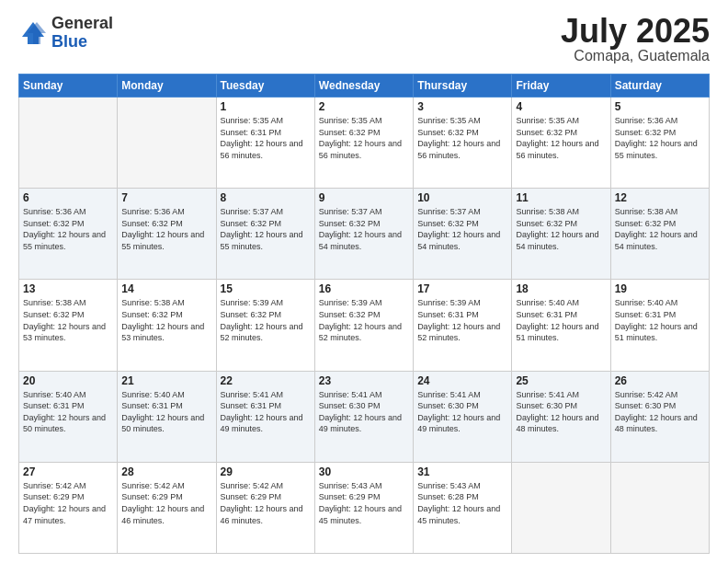 The width and height of the screenshot is (728, 563). What do you see at coordinates (33, 33) in the screenshot?
I see `logo-icon` at bounding box center [33, 33].